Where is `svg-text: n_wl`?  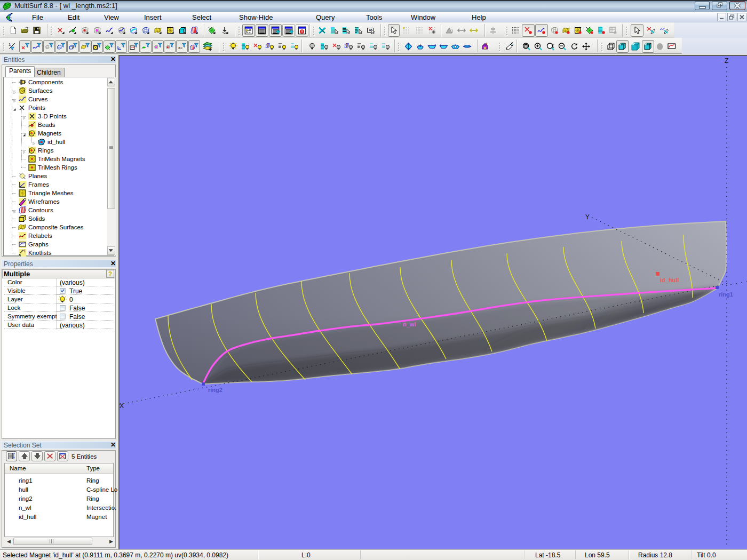
svg-text: n_wl is located at coordinates (409, 324).